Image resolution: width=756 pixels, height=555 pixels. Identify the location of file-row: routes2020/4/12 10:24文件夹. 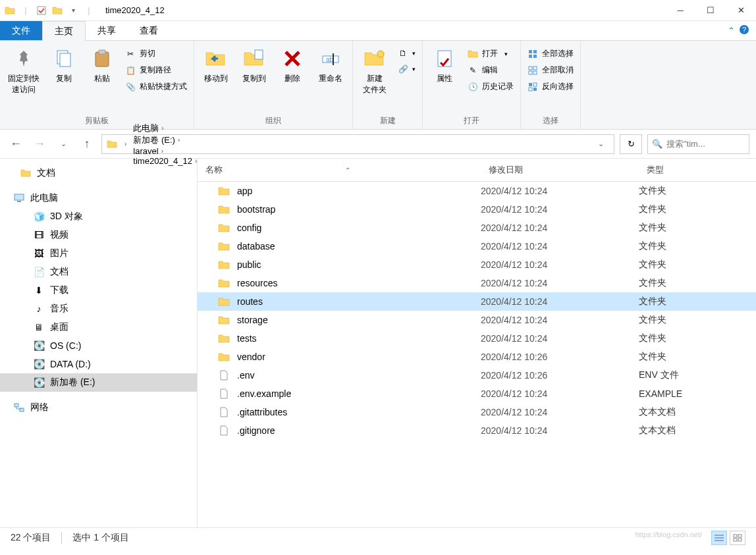
(477, 302).